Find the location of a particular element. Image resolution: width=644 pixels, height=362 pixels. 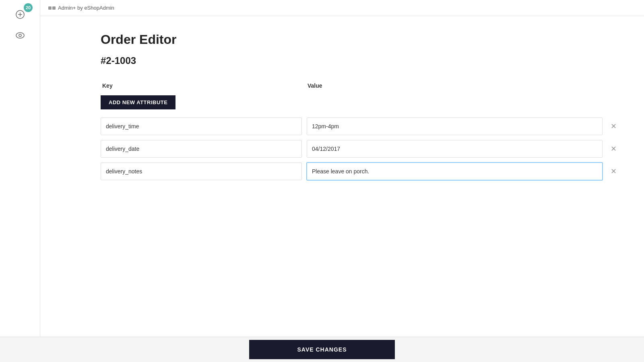

key-column-header: Key is located at coordinates (205, 86).